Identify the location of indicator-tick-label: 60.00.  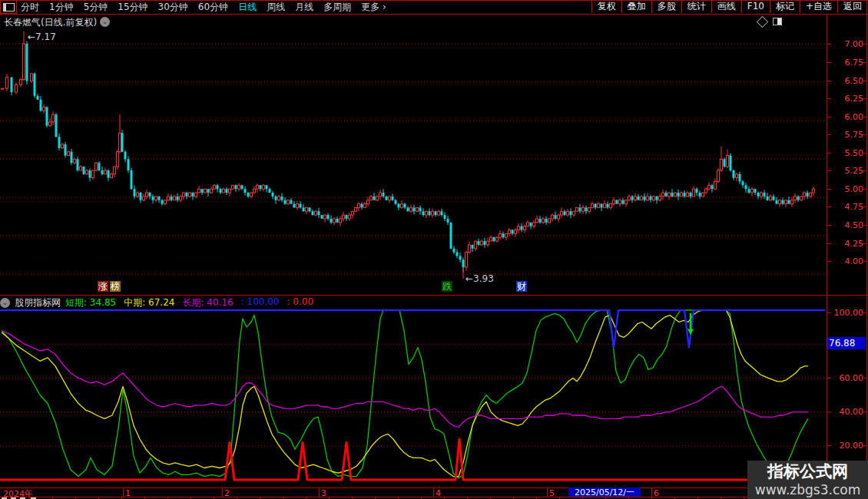
(846, 378).